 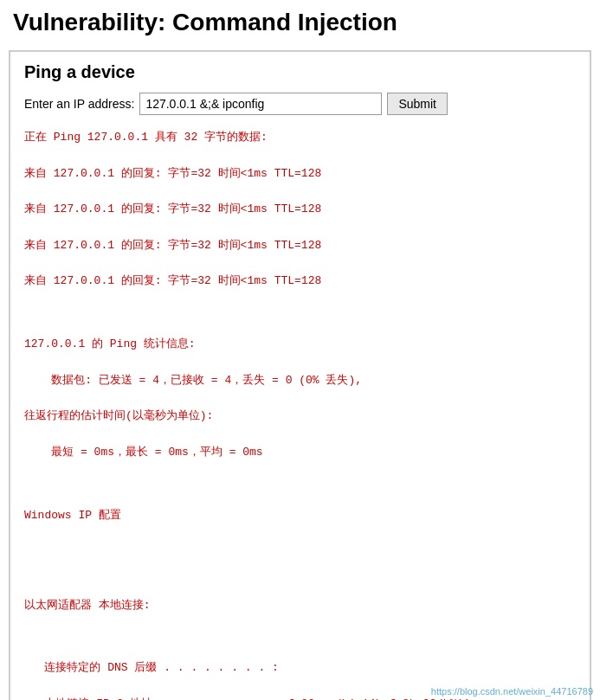 What do you see at coordinates (300, 22) in the screenshot?
I see `page-title: Vulnerability: Command Injection` at bounding box center [300, 22].